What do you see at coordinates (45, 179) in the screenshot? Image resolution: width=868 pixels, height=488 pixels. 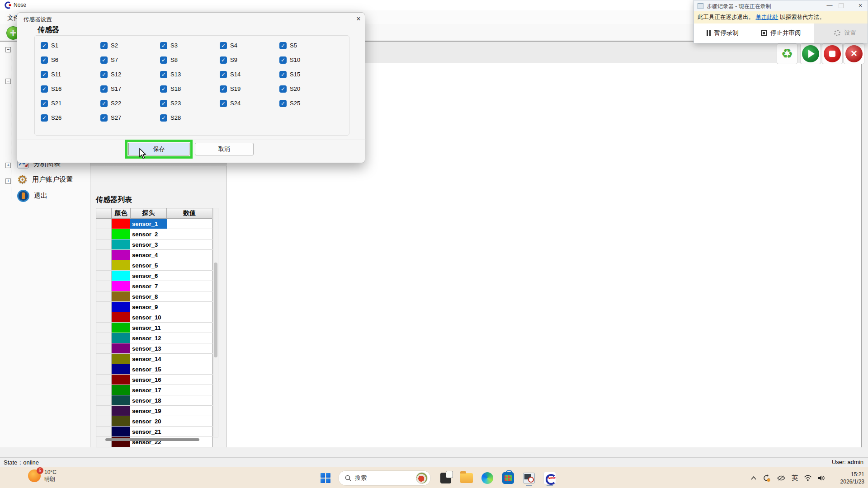 I see `sidebar-item-user-settings: ⚙ 用户账户设置` at bounding box center [45, 179].